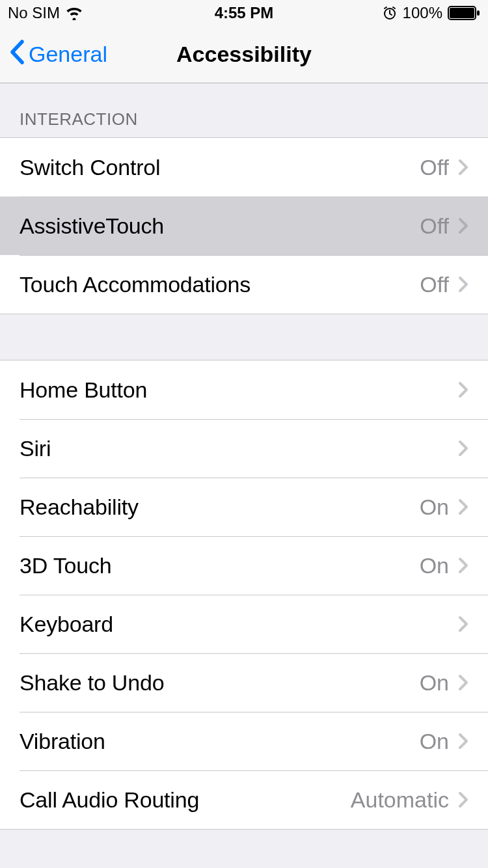 The width and height of the screenshot is (488, 868). What do you see at coordinates (220, 226) in the screenshot?
I see `row-label: AssistiveTouch` at bounding box center [220, 226].